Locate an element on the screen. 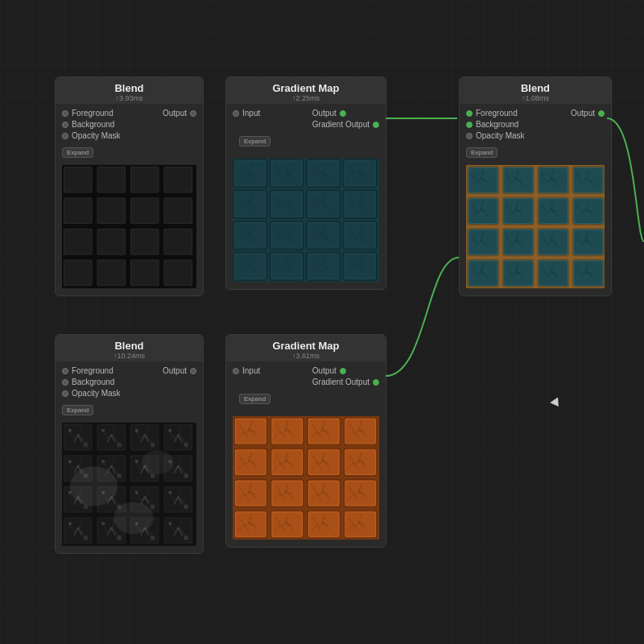 The image size is (644, 644). blend1-title: Blend is located at coordinates (129, 89).